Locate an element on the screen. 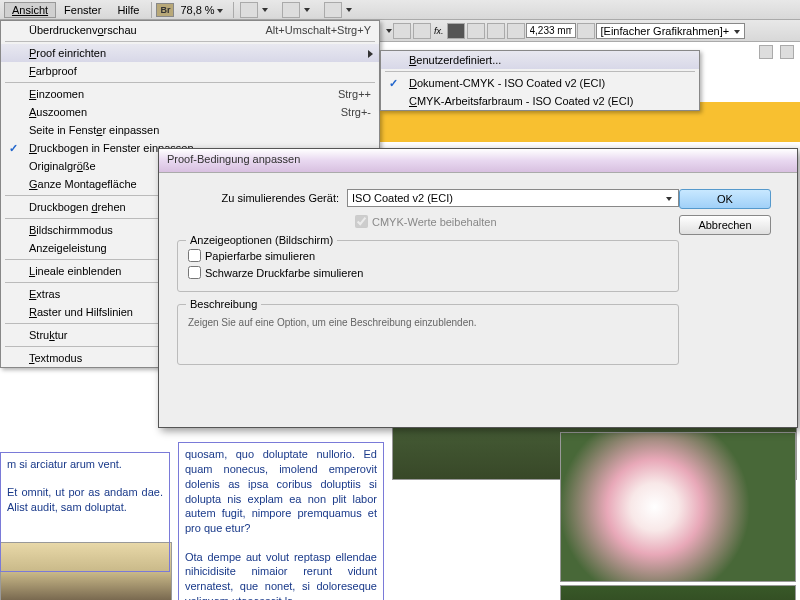  view-options-icon is located at coordinates (249, 10).